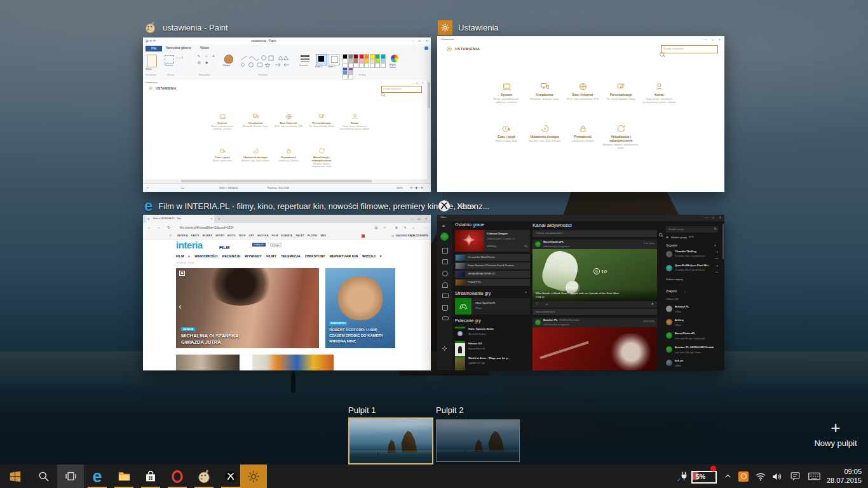  I want to click on clock: 09:05 28.07.2015, so click(844, 477).